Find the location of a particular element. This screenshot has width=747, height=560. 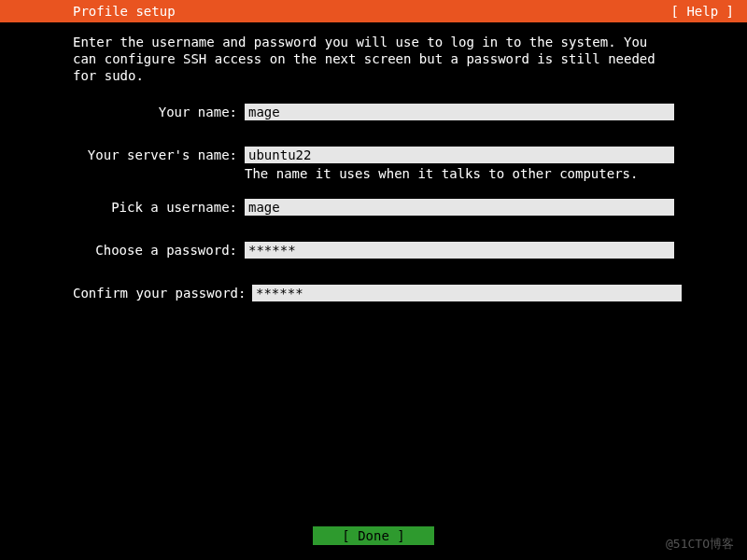

row-username: Pick a username: mage is located at coordinates (374, 207).